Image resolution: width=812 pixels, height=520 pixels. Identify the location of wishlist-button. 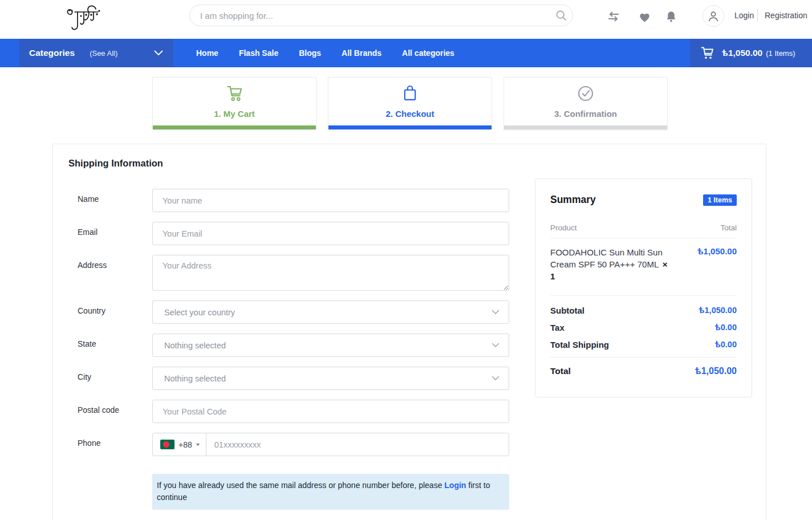
(644, 17).